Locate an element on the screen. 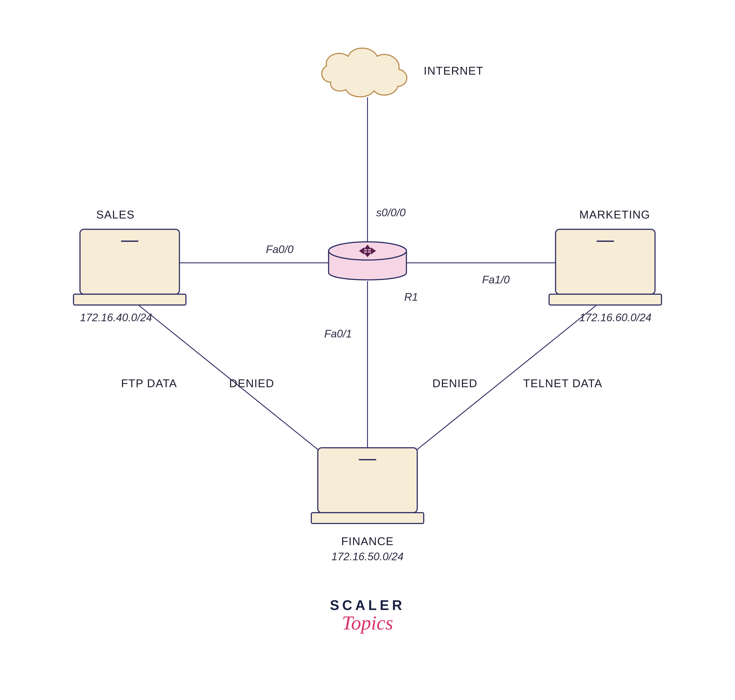 The width and height of the screenshot is (735, 700). telnet-denied-label: DENIED is located at coordinates (455, 383).